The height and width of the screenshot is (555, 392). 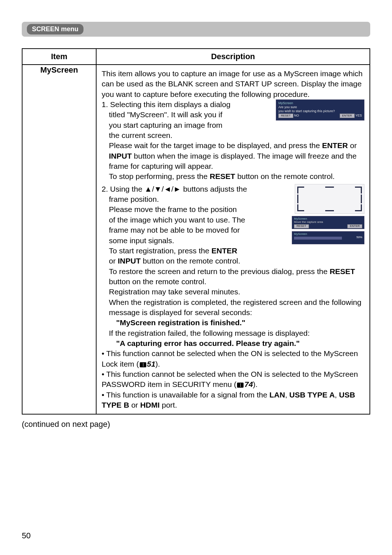 I want to click on text: Please wait for the target image to be d…, so click(x=216, y=145).